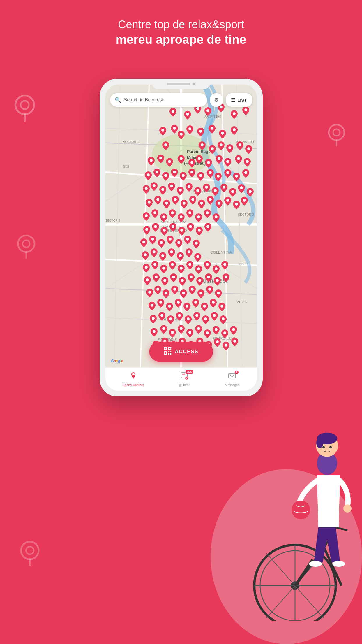 Image resolution: width=362 pixels, height=644 pixels. What do you see at coordinates (239, 100) in the screenshot?
I see `list-button: ☰ LIST` at bounding box center [239, 100].